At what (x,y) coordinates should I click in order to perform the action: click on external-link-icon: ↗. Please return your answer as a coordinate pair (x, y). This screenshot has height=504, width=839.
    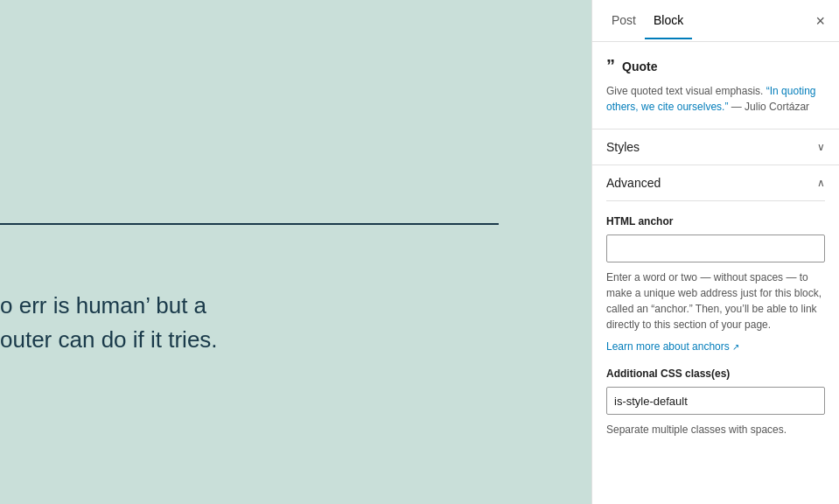
    Looking at the image, I should click on (736, 346).